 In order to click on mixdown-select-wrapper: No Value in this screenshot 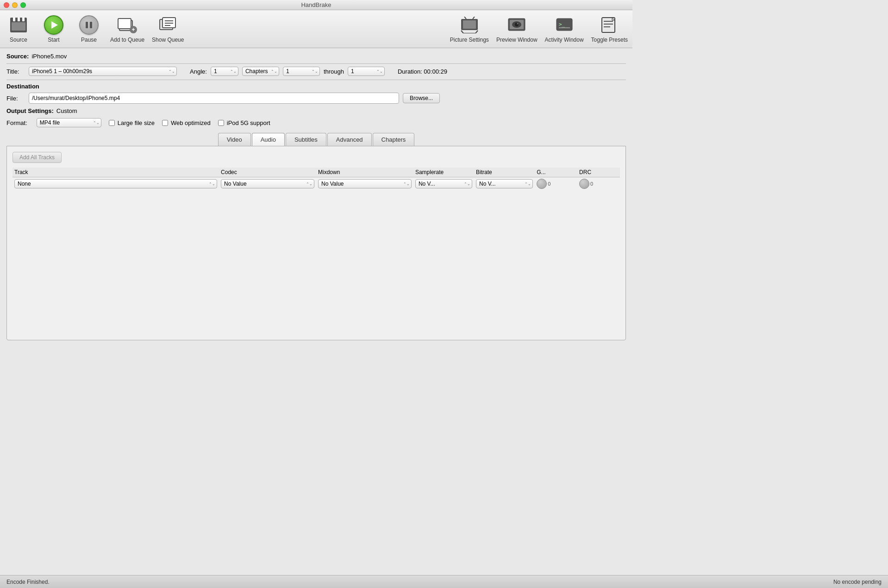, I will do `click(365, 184)`.